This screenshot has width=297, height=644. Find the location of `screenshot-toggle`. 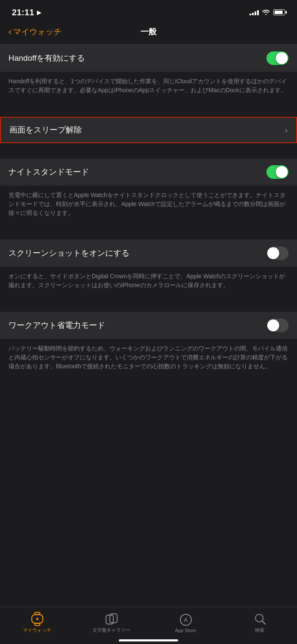

screenshot-toggle is located at coordinates (277, 253).